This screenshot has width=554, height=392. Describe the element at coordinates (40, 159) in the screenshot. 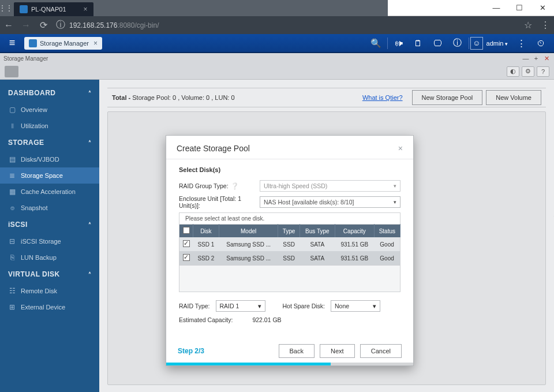

I see `sidebar-item-label: Disks/VJBOD` at that location.